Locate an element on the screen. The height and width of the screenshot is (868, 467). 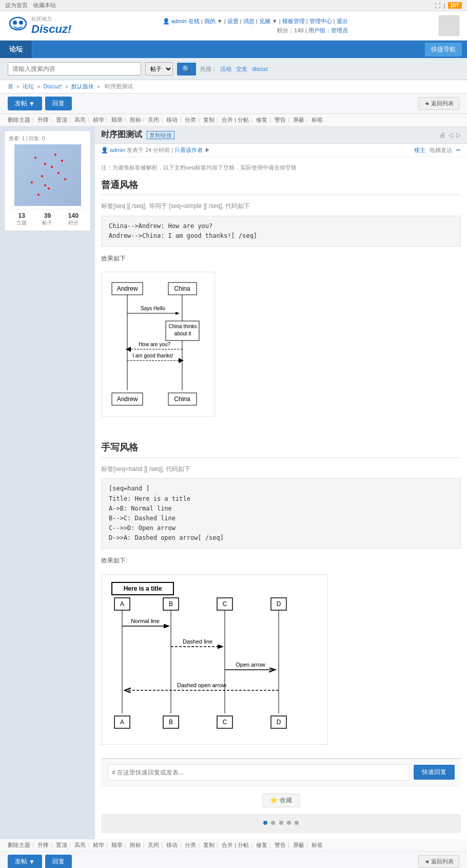
admin-center-link: 管理中心 is located at coordinates (321, 21).